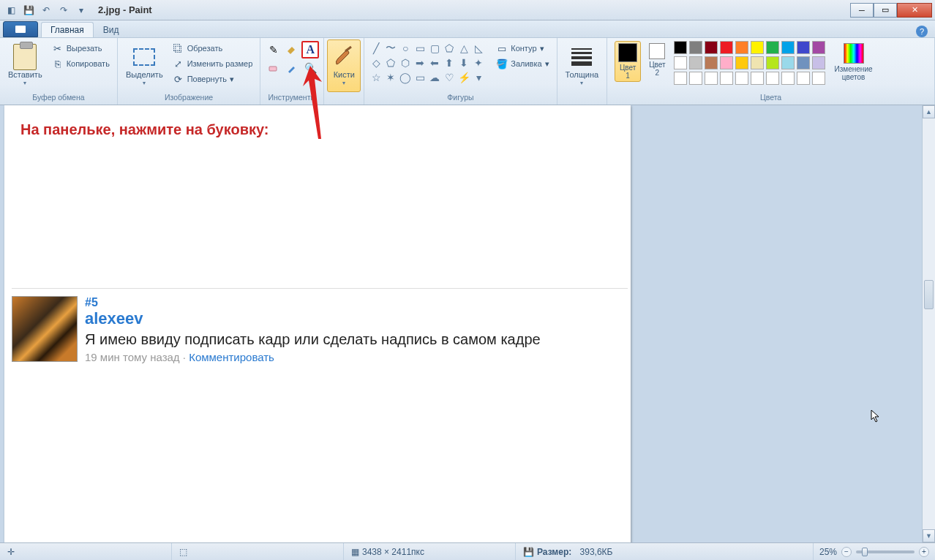 This screenshot has width=935, height=560. Describe the element at coordinates (310, 68) in the screenshot. I see `magnifier-tool: 🔍` at that location.